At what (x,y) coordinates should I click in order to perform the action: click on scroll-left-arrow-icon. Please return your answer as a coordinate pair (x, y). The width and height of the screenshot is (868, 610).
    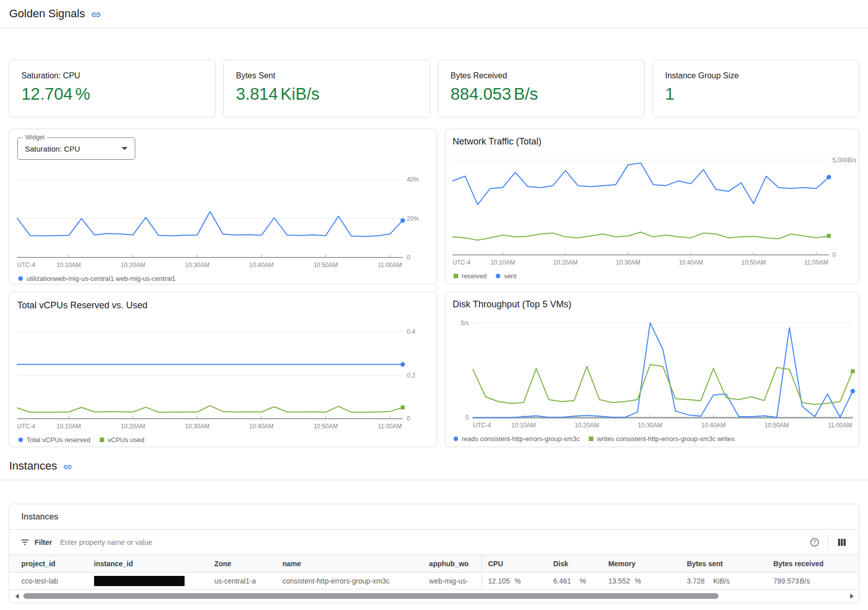
    Looking at the image, I should click on (17, 596).